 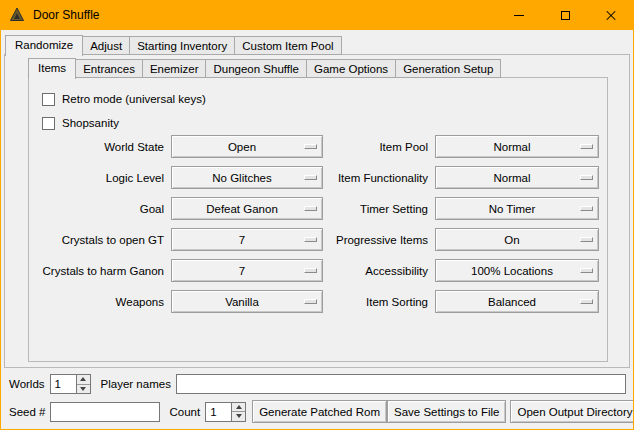 I want to click on world-state-dropdown: Open, so click(x=247, y=146).